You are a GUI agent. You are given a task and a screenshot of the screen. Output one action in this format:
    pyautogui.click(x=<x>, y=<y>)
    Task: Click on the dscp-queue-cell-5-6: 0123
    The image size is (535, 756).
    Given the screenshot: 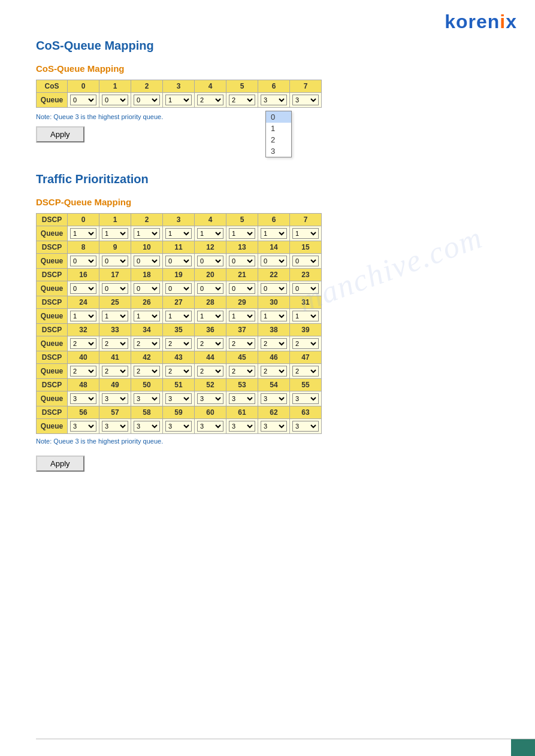 What is the action you would take?
    pyautogui.click(x=274, y=371)
    